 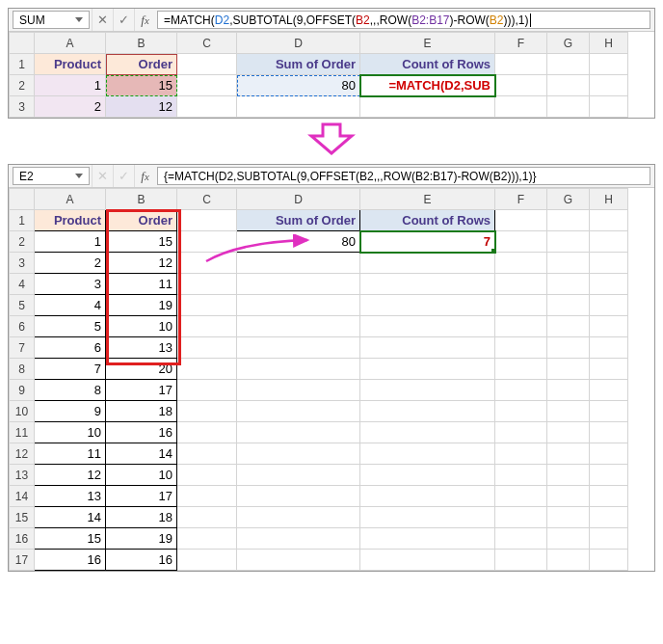 I want to click on cell: 20, so click(x=142, y=369).